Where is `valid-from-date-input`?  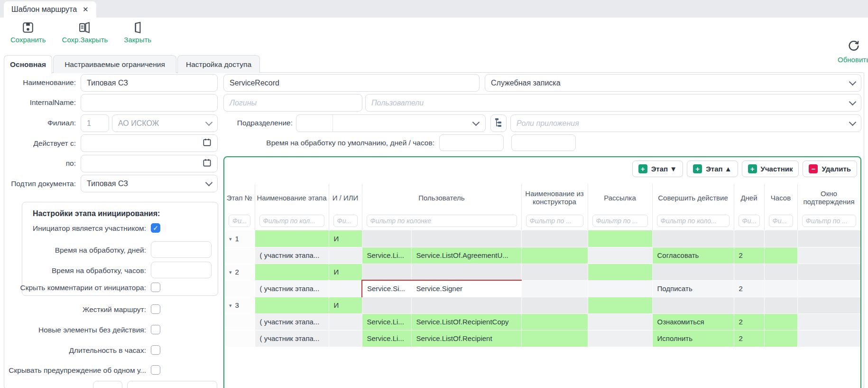 valid-from-date-input is located at coordinates (149, 143).